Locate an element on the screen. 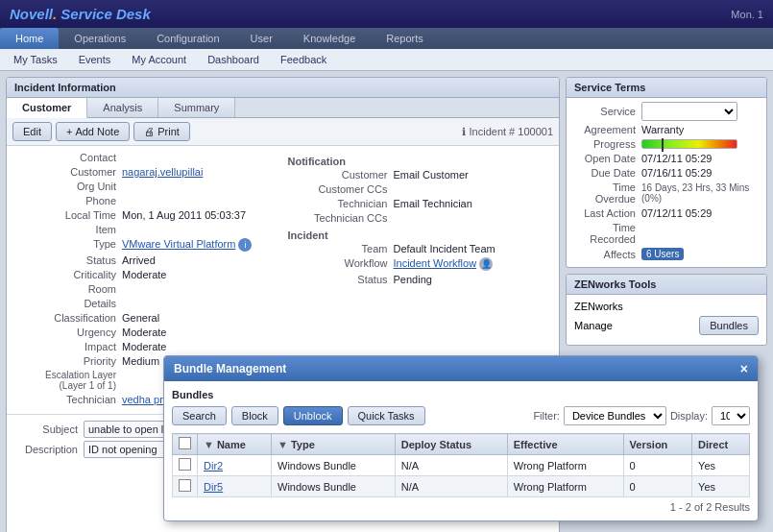 This screenshot has width=773, height=532. nav-reports: Reports is located at coordinates (405, 38).